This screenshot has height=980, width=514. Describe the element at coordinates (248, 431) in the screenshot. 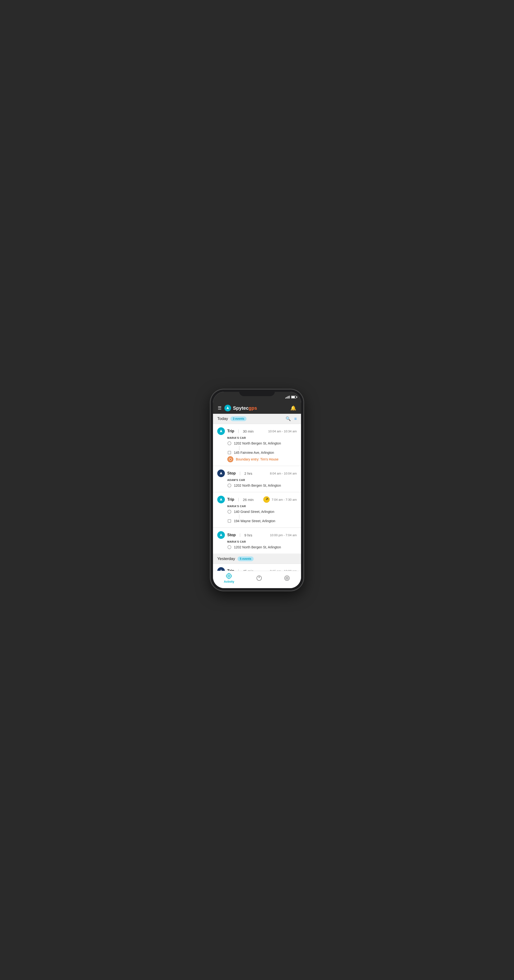

I see `event1-duration: 30 min` at that location.